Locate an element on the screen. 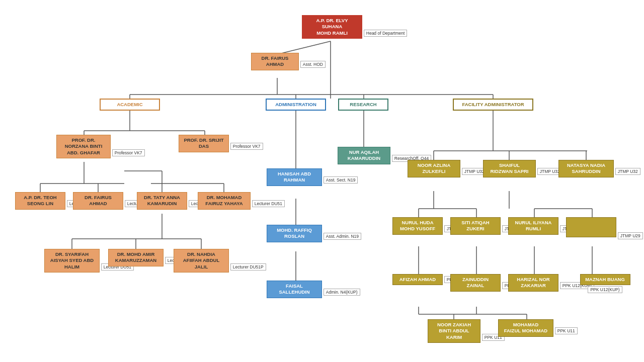 This screenshot has height=362, width=644. node-mohd-raffiq: MOHD. RAFFIQ ROSLAN Asst. Admin. N19 is located at coordinates (314, 233).